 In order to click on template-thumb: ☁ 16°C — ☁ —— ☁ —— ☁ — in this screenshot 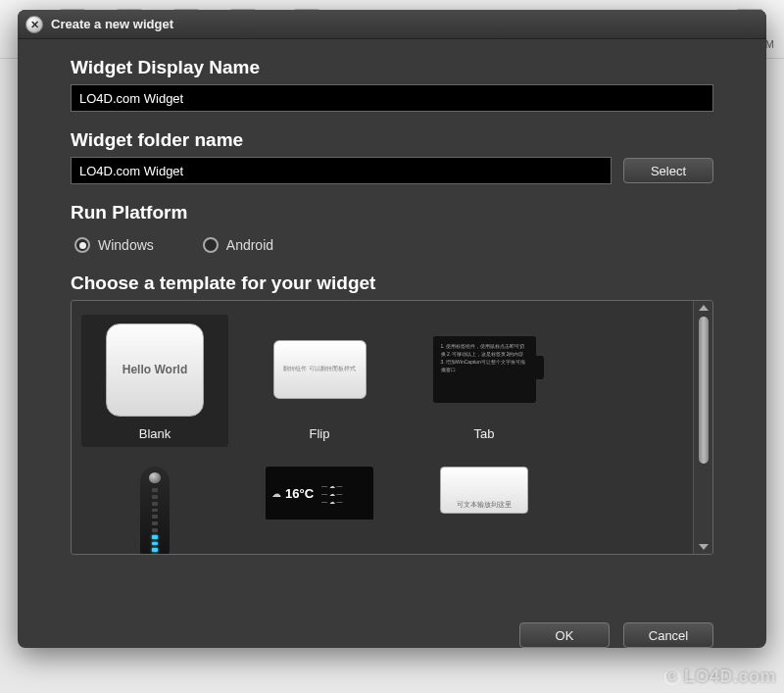, I will do `click(319, 493)`.